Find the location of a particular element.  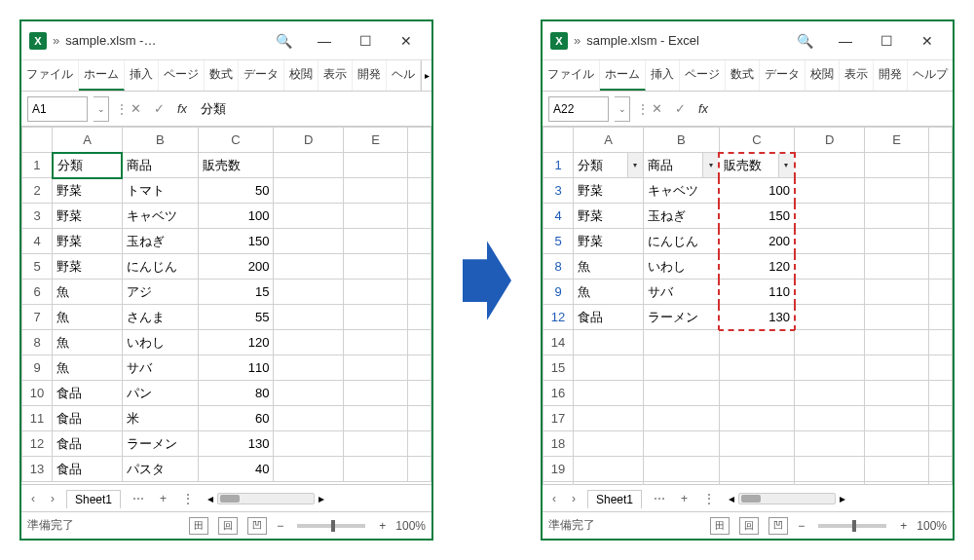

search-icon: 🔍 is located at coordinates (283, 41).